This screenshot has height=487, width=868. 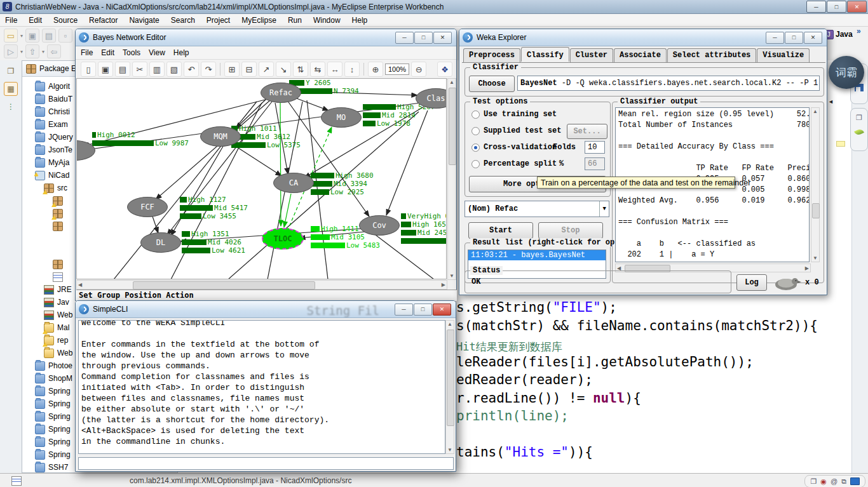 What do you see at coordinates (318, 69) in the screenshot?
I see `align-top-icon: ⇆` at bounding box center [318, 69].